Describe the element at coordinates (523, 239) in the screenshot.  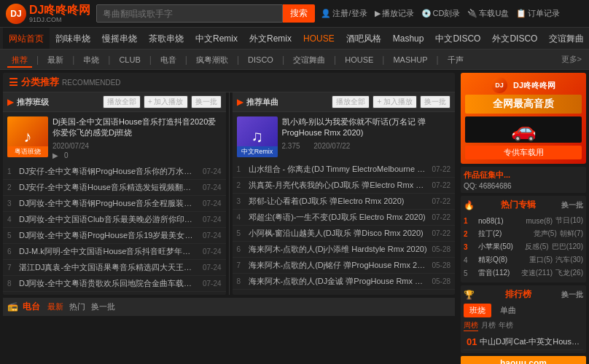
I see `sidebar-hot-chart: 🔥 热门专辑 换一批 1 no88(1) muse(8) 节日(10) 2 拉丁…` at that location.